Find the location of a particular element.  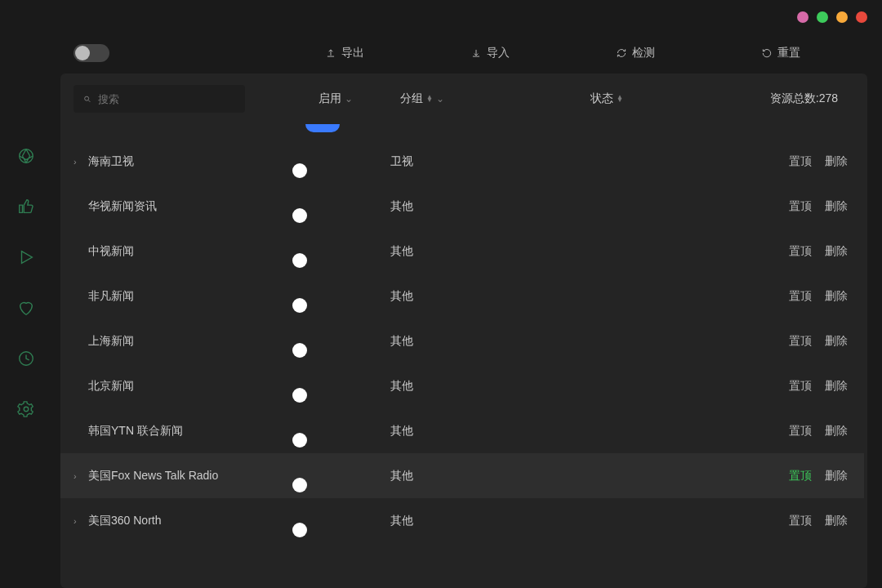

pin-window-button is located at coordinates (803, 17).